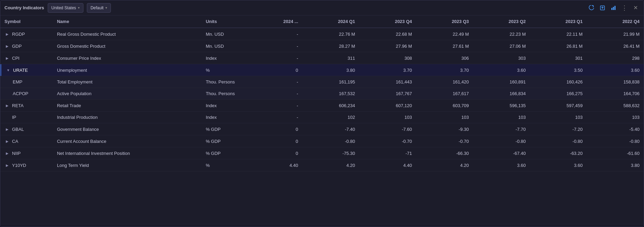 The width and height of the screenshot is (644, 227). I want to click on cell-data-1: 103, so click(388, 117).